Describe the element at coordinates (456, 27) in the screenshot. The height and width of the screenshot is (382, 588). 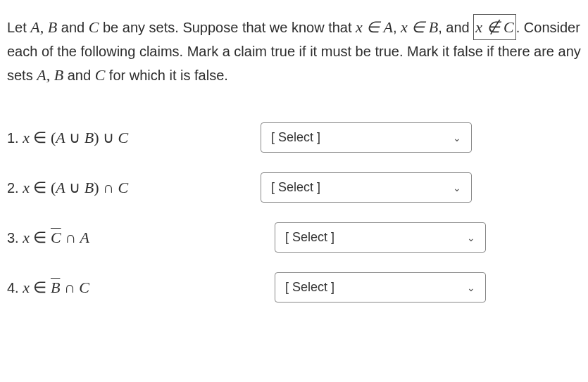
I see `text: , and` at that location.